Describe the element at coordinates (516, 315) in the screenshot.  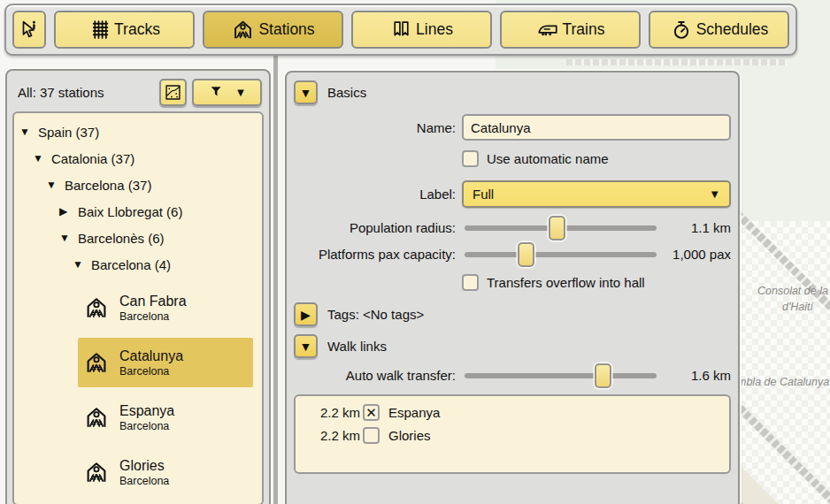
I see `tags-section-header: ▶ Tags: <No tags>` at that location.